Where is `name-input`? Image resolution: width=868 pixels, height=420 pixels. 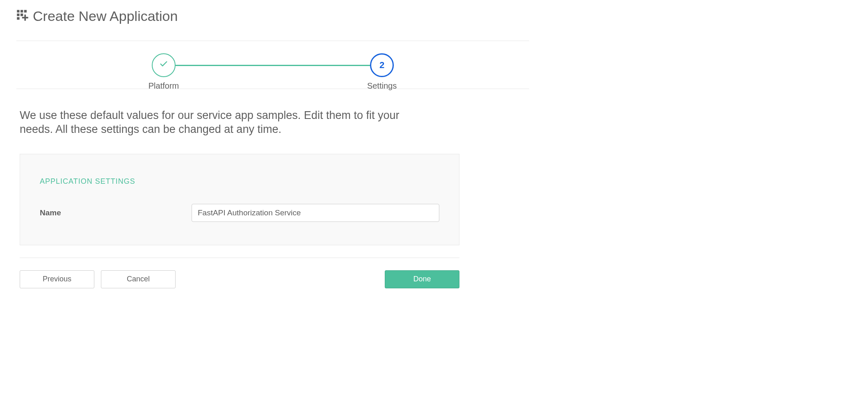
name-input is located at coordinates (315, 213).